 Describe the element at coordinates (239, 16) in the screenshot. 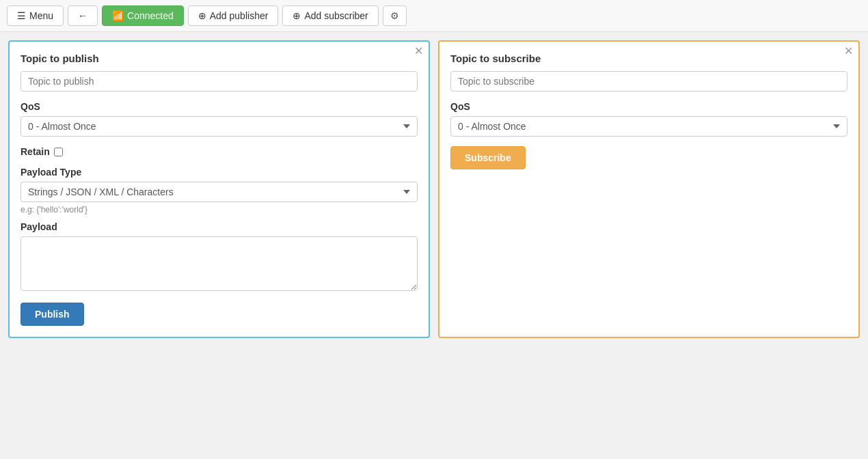

I see `add-publisher-label: Add publisher` at that location.